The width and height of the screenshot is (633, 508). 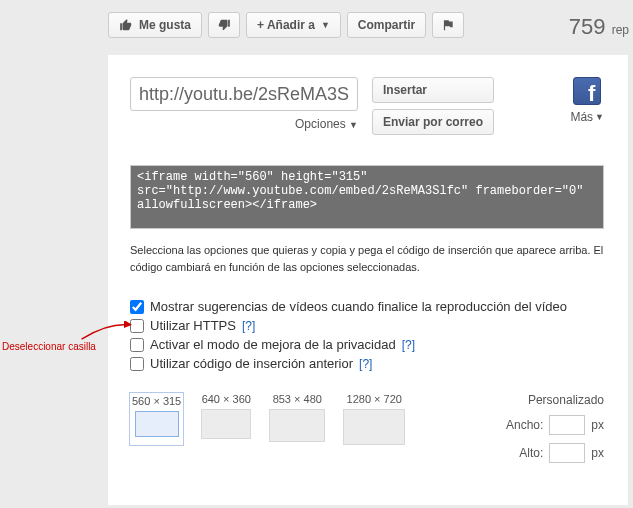 I want to click on unit-label-h: px, so click(x=598, y=453).